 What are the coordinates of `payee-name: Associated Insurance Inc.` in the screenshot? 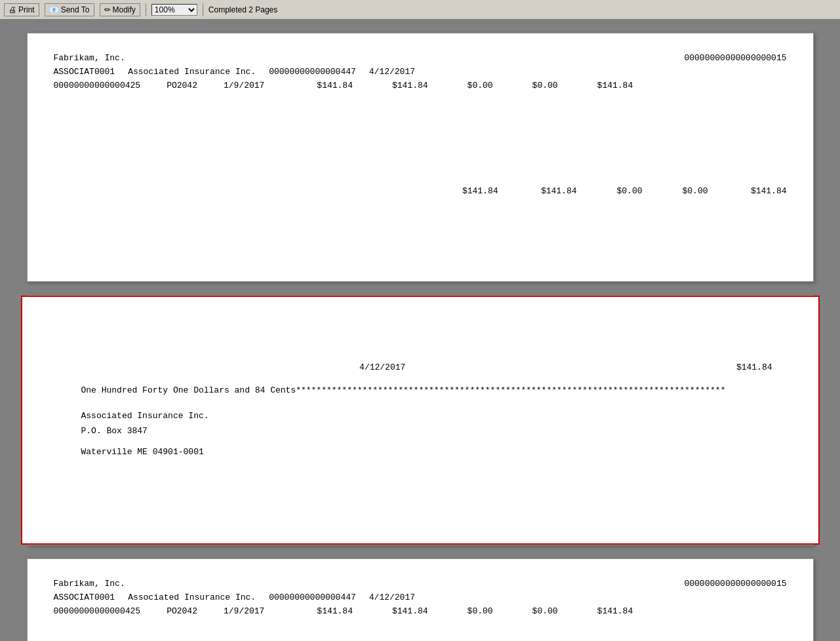 It's located at (447, 416).